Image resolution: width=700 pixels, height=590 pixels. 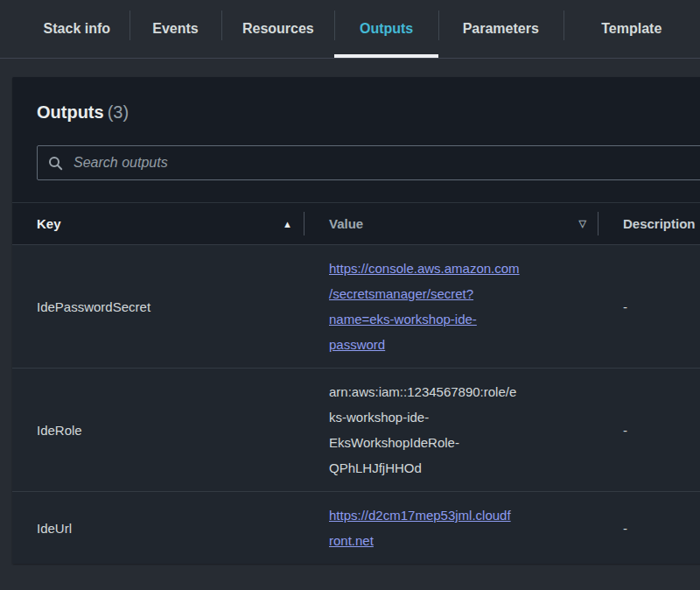 I want to click on search-input, so click(x=386, y=163).